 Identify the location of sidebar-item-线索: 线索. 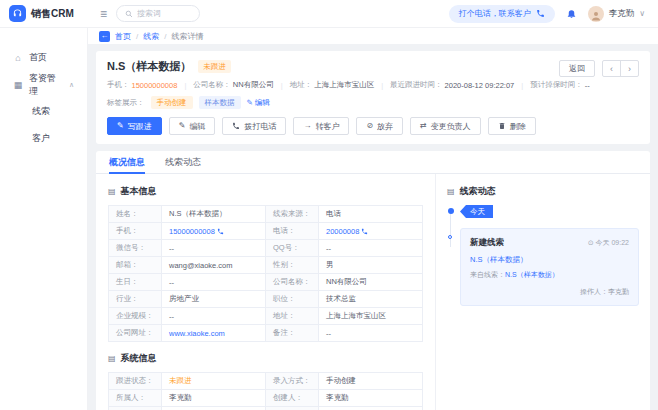
(44, 112).